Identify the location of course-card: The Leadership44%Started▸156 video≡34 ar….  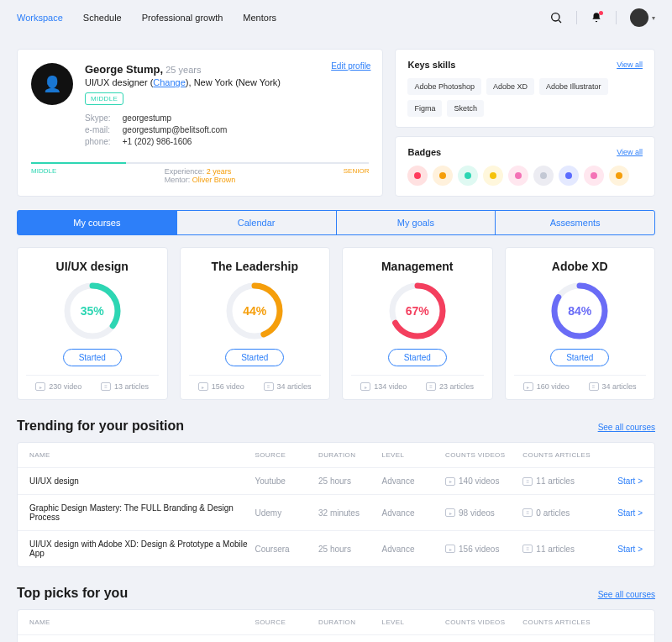
(255, 324).